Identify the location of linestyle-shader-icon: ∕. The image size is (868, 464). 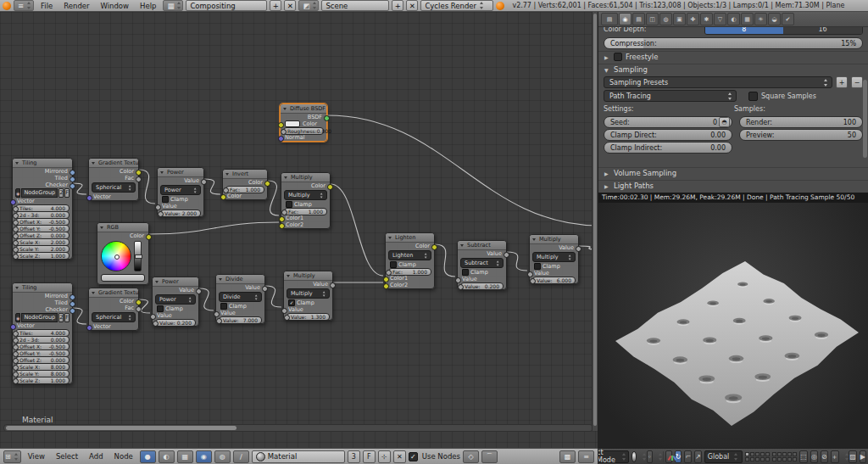
(241, 456).